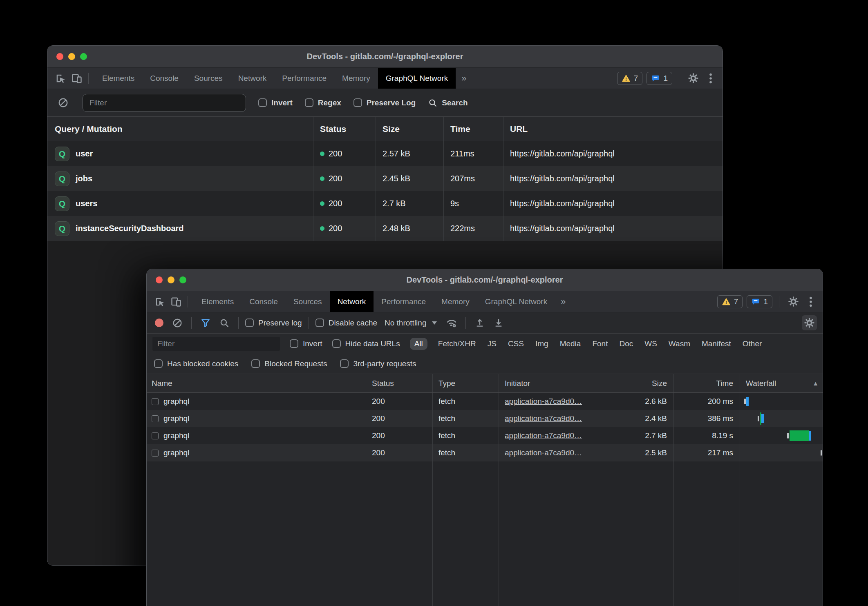 The image size is (868, 606). I want to click on disable-cache-checkbox: Disable cache, so click(347, 323).